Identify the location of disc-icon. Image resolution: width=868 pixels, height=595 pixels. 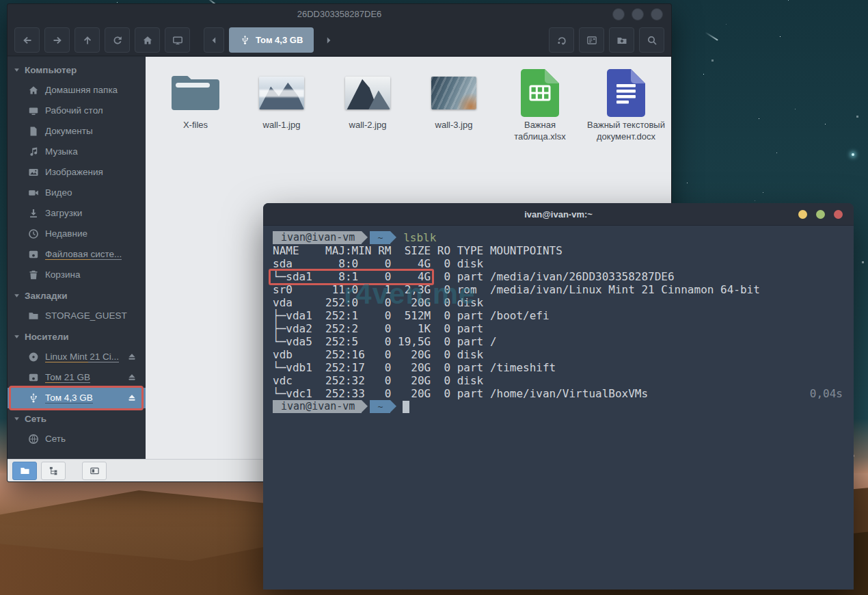
(33, 357).